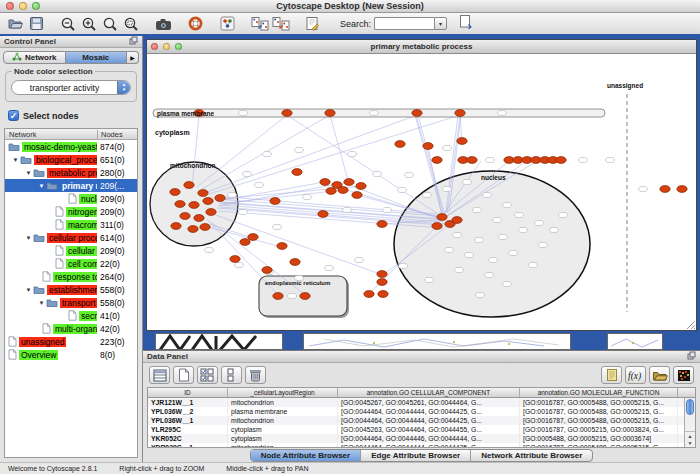 The width and height of the screenshot is (700, 474). What do you see at coordinates (283, 402) in the screenshot?
I see `table-cell: mitochondrion` at bounding box center [283, 402].